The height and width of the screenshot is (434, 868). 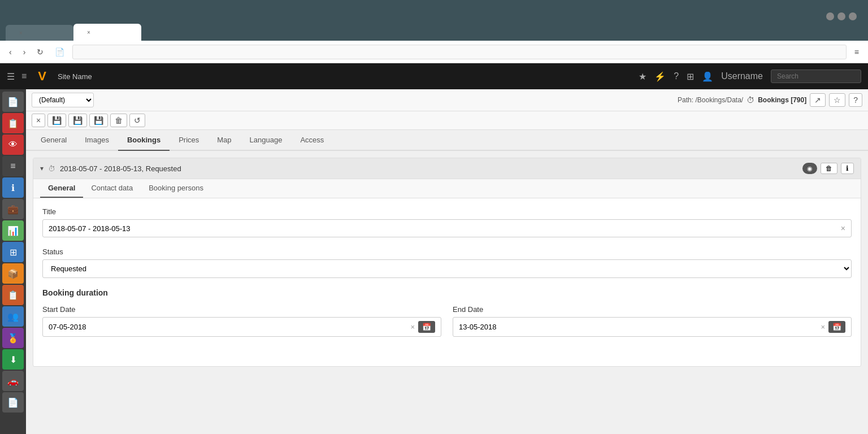 I want to click on table-icon: ⊞, so click(x=691, y=77).